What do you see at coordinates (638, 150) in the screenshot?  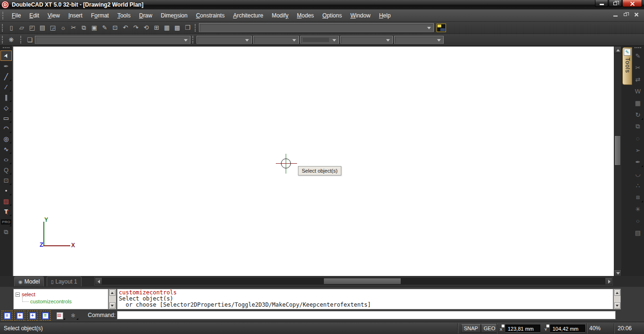 I see `pull-tool-button: ➢` at bounding box center [638, 150].